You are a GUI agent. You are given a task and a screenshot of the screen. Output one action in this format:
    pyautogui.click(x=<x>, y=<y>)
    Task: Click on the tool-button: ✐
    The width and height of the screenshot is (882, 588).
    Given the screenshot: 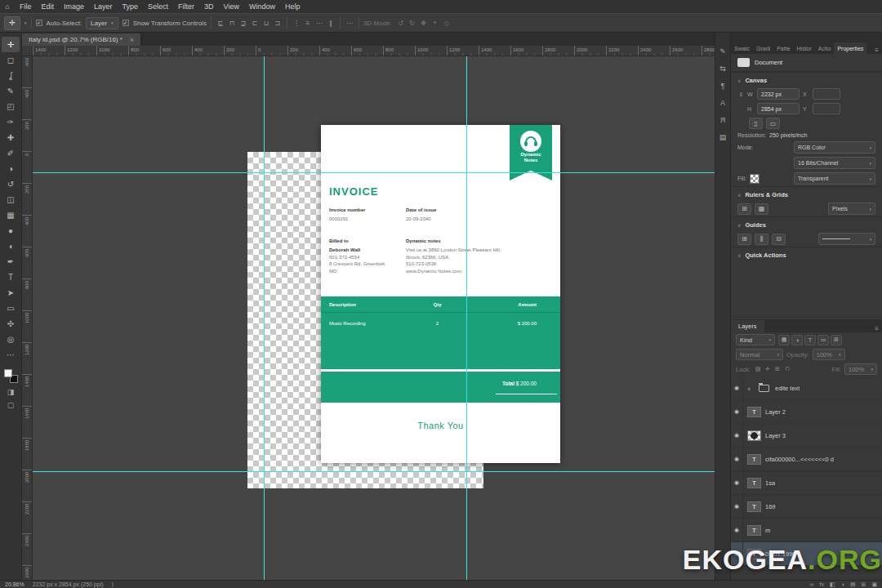 What is the action you would take?
    pyautogui.click(x=11, y=154)
    